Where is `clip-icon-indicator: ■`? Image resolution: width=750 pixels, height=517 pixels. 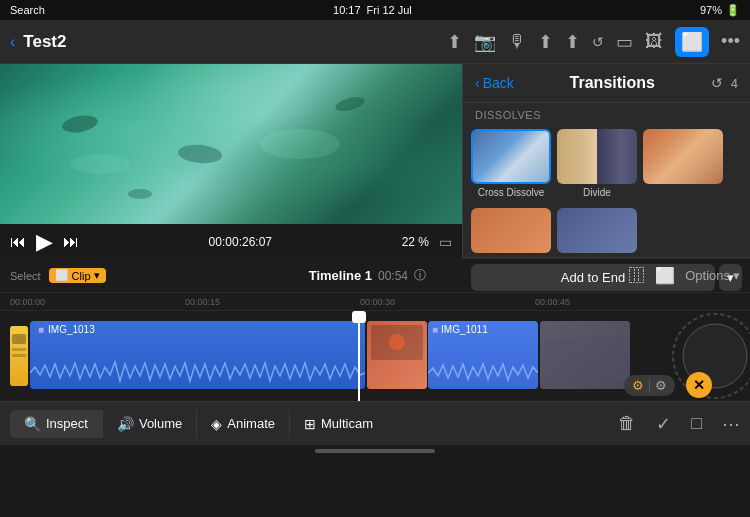 clip-icon-indicator: ■ is located at coordinates (41, 330).